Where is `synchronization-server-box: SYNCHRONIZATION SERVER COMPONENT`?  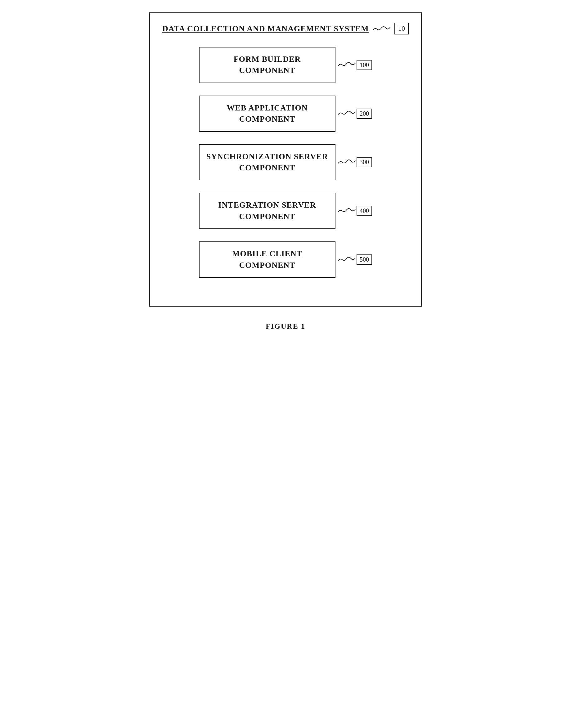
synchronization-server-box: SYNCHRONIZATION SERVER COMPONENT is located at coordinates (267, 162).